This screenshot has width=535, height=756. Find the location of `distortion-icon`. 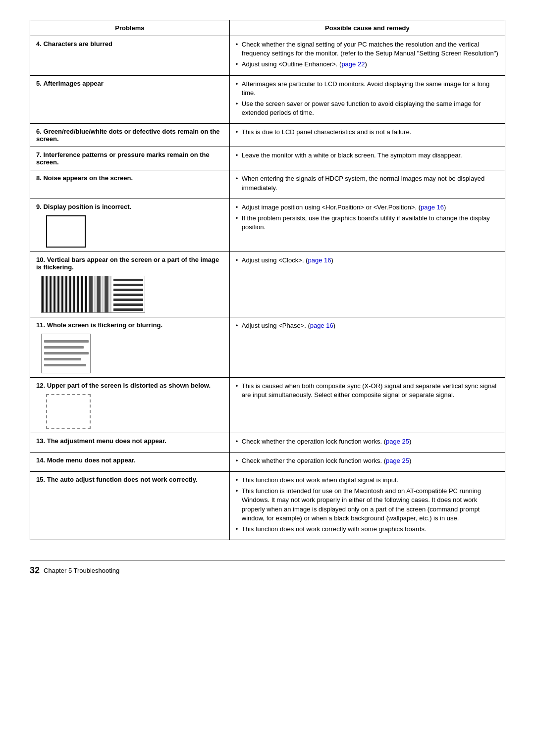

distortion-icon is located at coordinates (68, 411).